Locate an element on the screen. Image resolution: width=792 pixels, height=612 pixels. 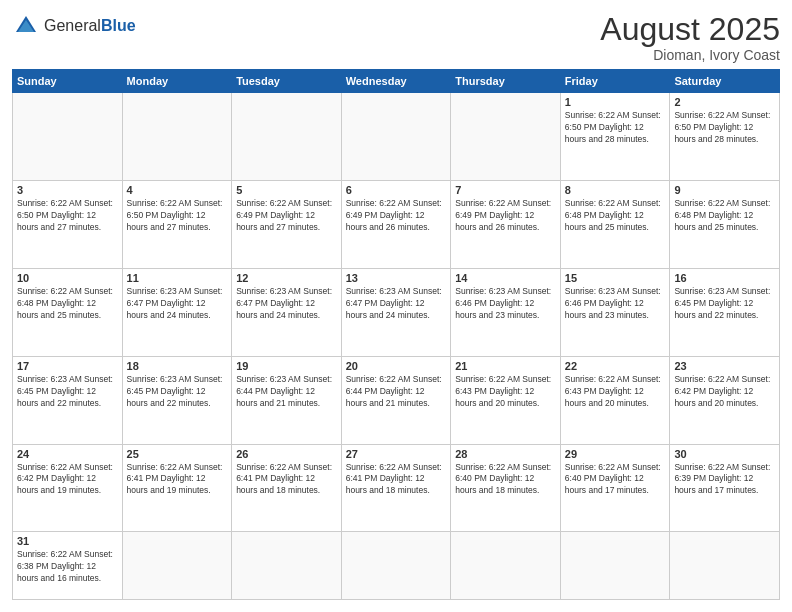
day-info: Sunrise: 6:22 AM Sunset: 6:42 PM Dayligh… is located at coordinates (724, 392).